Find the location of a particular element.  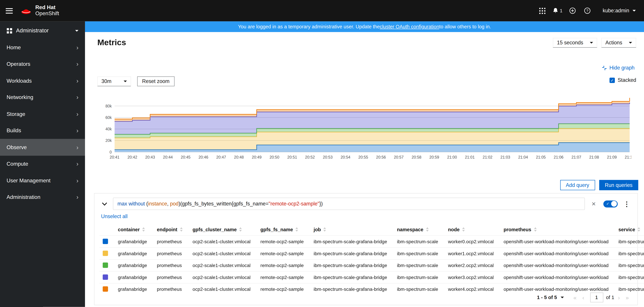

redhat-logo-icon is located at coordinates (26, 10).